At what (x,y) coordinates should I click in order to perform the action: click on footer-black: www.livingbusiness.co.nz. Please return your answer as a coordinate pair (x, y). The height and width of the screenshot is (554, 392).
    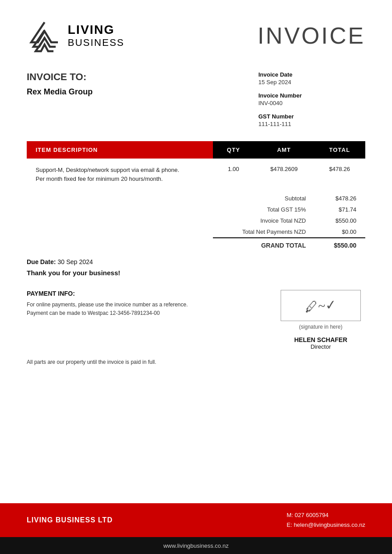
    Looking at the image, I should click on (196, 546).